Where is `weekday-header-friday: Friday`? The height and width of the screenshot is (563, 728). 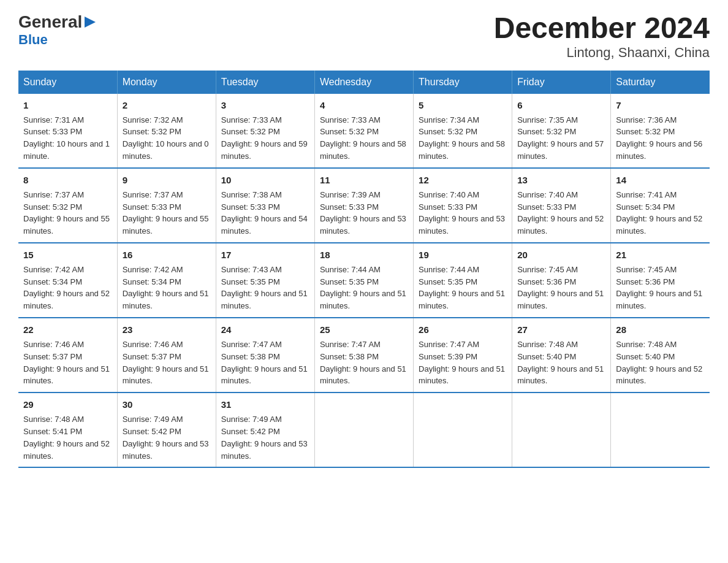 weekday-header-friday: Friday is located at coordinates (561, 82).